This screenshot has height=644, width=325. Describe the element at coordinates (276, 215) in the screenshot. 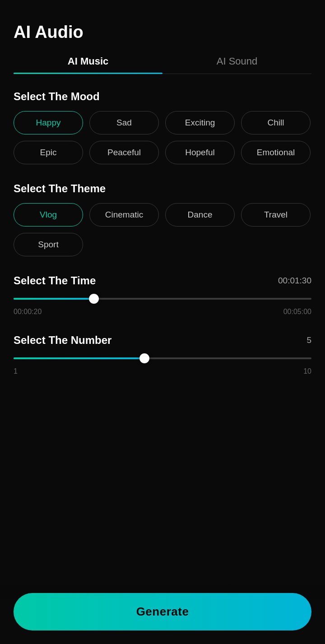

I see `theme-chip-travel: Travel` at that location.